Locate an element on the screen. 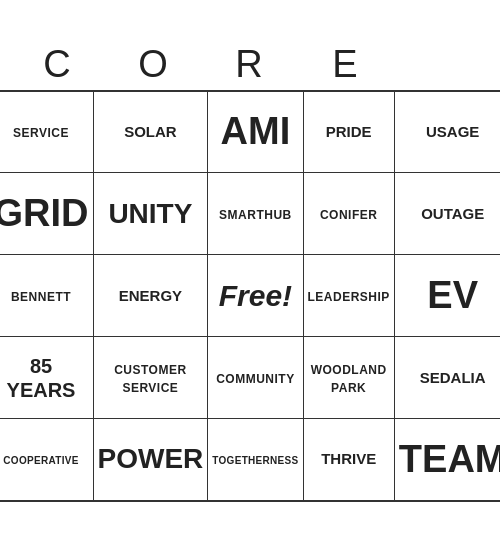  cell-r2-c0: BENNETT is located at coordinates (46, 296).